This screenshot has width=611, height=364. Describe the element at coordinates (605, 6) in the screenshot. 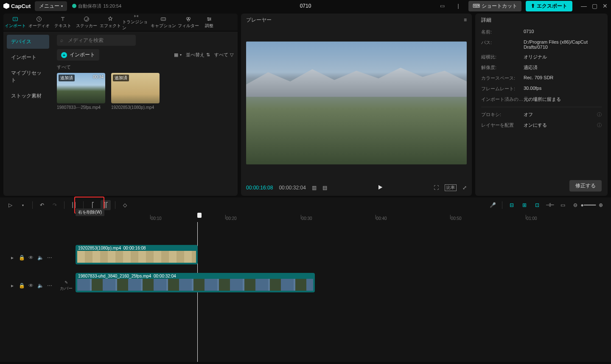

I see `close-button: ✕` at that location.